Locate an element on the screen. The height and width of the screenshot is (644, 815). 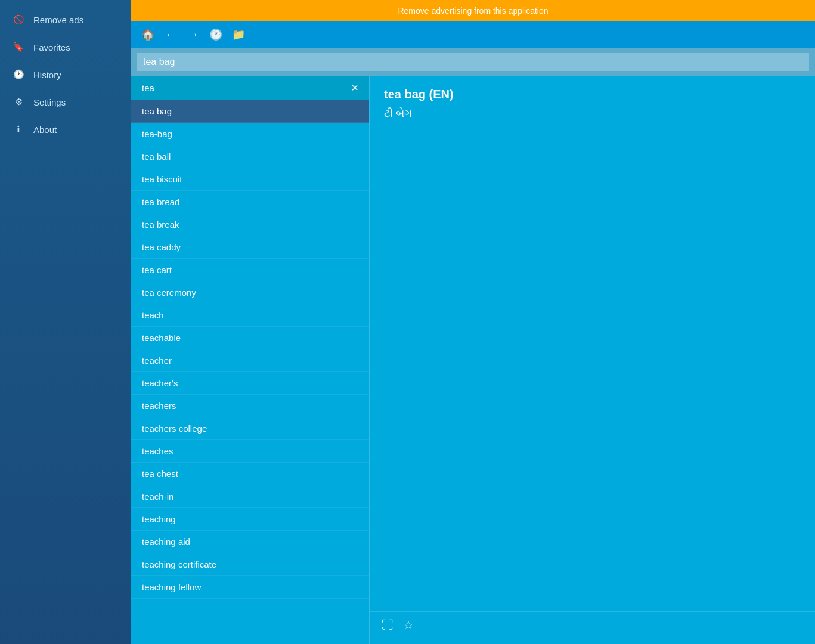
back-button: ← is located at coordinates (171, 35).